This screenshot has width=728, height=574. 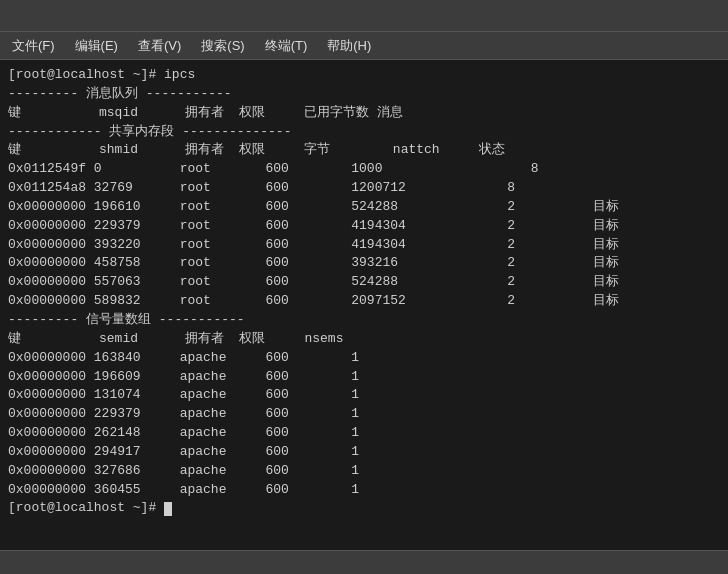 I want to click on cursor, so click(x=168, y=509).